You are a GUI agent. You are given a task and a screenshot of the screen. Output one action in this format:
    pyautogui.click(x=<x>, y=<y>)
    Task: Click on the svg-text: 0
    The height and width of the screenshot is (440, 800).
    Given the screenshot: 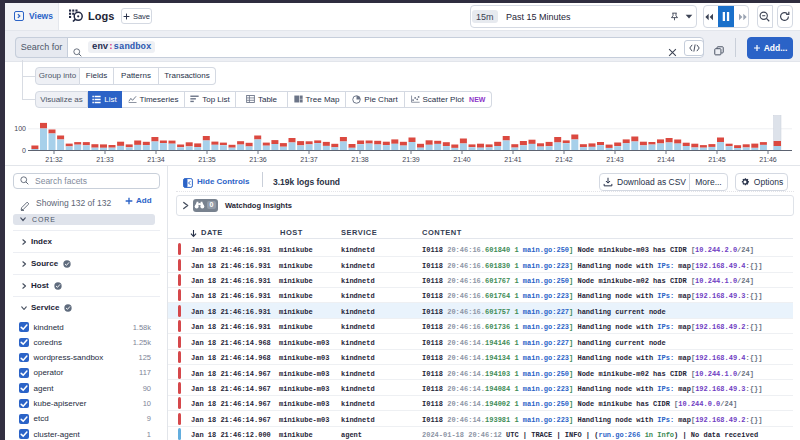 What is the action you would take?
    pyautogui.click(x=24, y=150)
    